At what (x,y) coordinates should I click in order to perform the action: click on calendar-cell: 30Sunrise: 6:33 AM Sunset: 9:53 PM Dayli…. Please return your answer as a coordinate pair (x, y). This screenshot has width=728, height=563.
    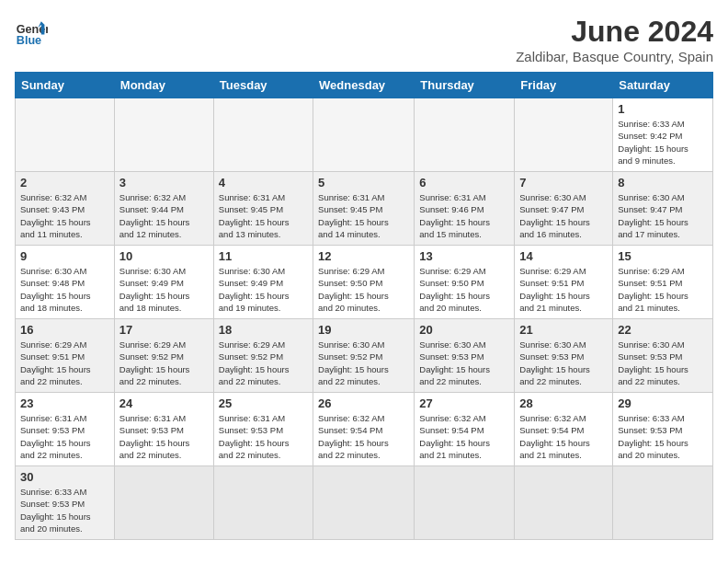
    Looking at the image, I should click on (65, 503).